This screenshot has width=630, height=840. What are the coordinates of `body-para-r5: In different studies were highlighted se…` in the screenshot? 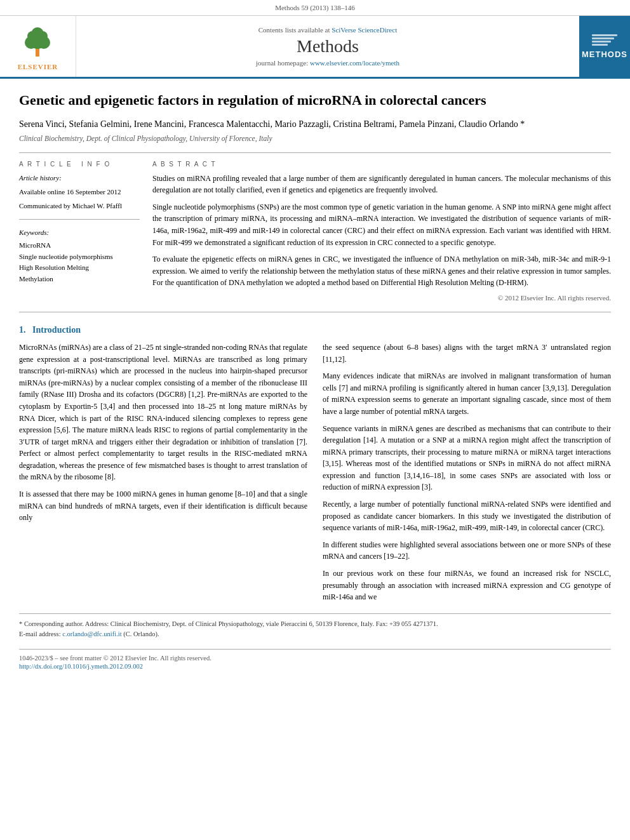 It's located at (467, 551).